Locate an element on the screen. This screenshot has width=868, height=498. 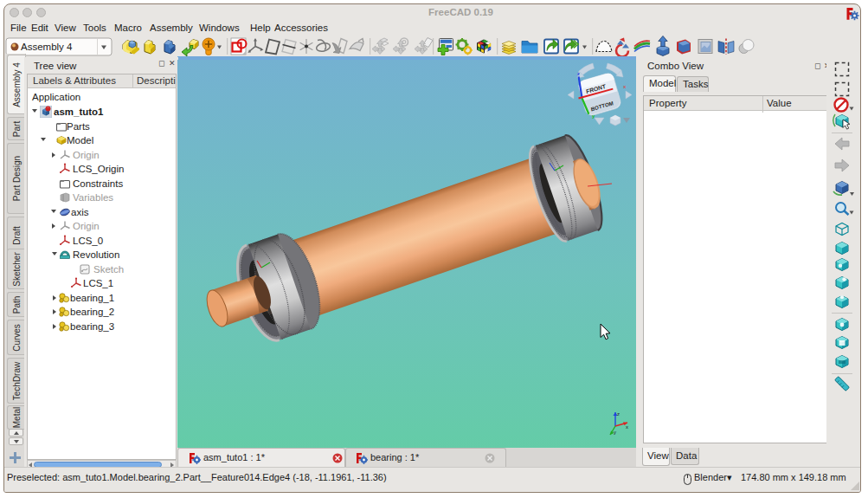
svg-text: Assembly 4 is located at coordinates (47, 47).